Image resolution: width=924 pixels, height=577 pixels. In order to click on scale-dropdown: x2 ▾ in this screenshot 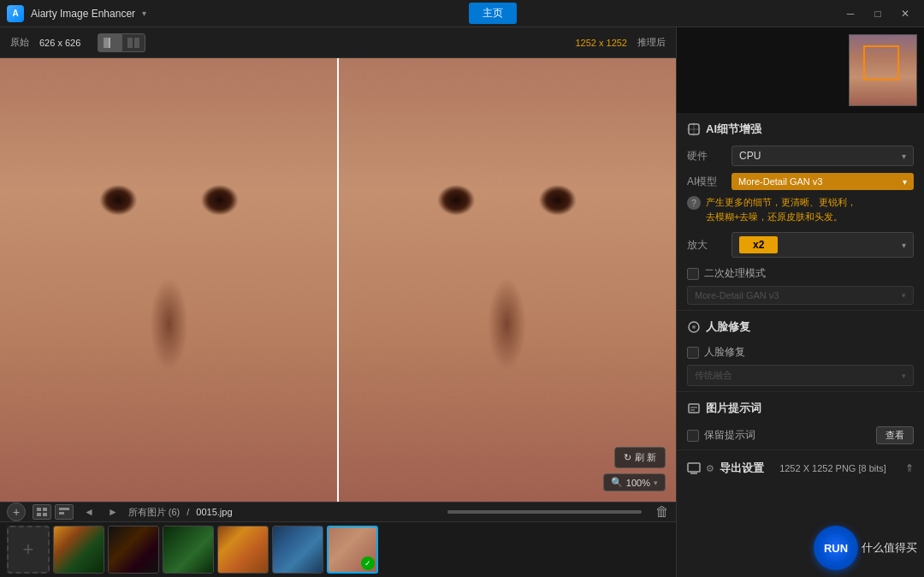, I will do `click(823, 245)`.